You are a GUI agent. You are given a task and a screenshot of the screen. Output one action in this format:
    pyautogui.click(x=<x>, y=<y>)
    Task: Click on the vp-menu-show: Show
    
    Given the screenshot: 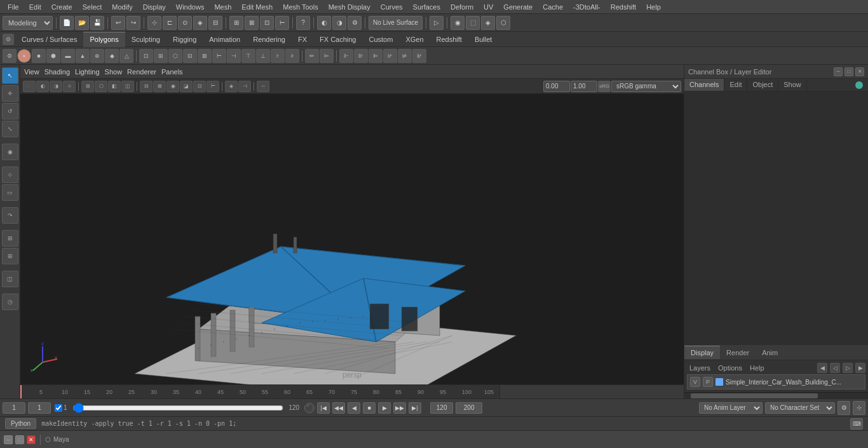 What is the action you would take?
    pyautogui.click(x=114, y=72)
    